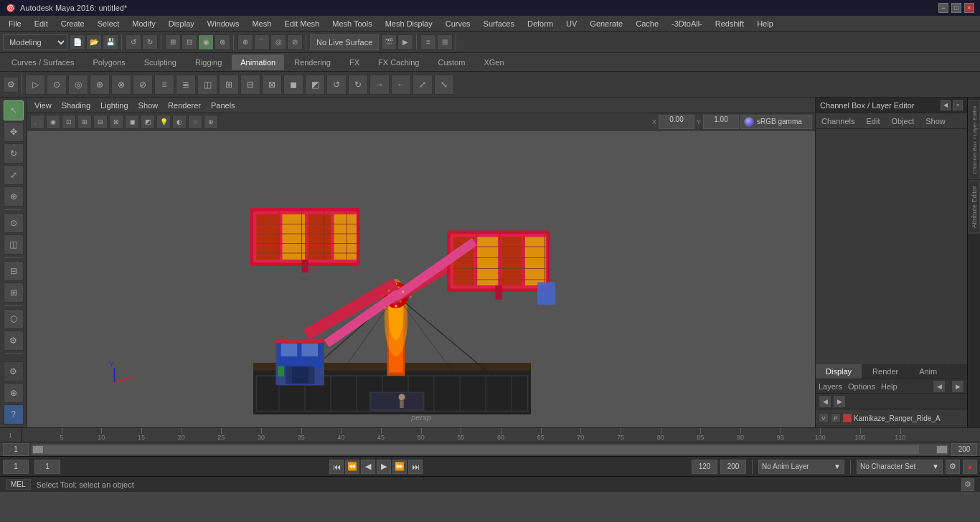 The width and height of the screenshot is (980, 522). I want to click on layer-scroll-up: ◀, so click(939, 386).